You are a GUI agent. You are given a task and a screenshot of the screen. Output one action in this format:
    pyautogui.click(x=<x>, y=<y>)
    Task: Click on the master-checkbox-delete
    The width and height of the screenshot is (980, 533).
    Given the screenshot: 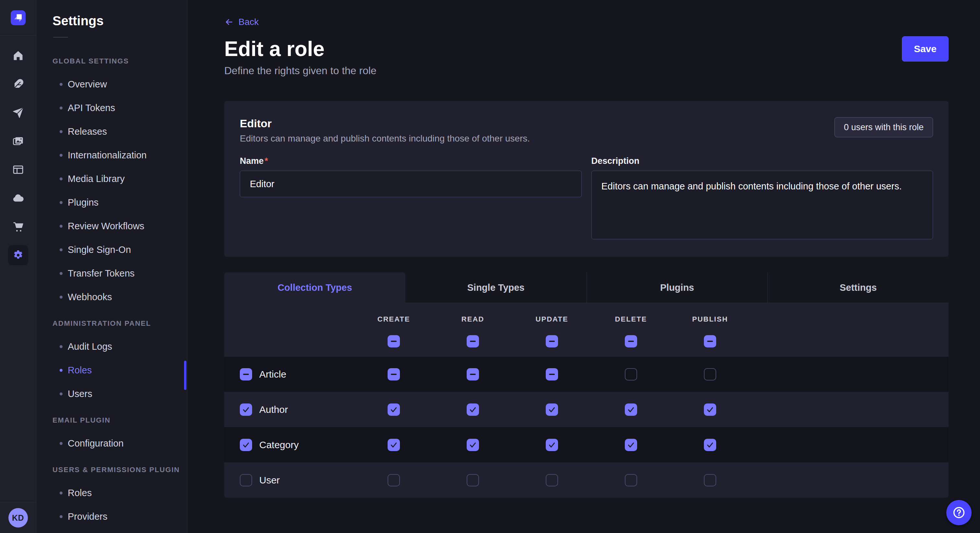 What is the action you would take?
    pyautogui.click(x=631, y=341)
    